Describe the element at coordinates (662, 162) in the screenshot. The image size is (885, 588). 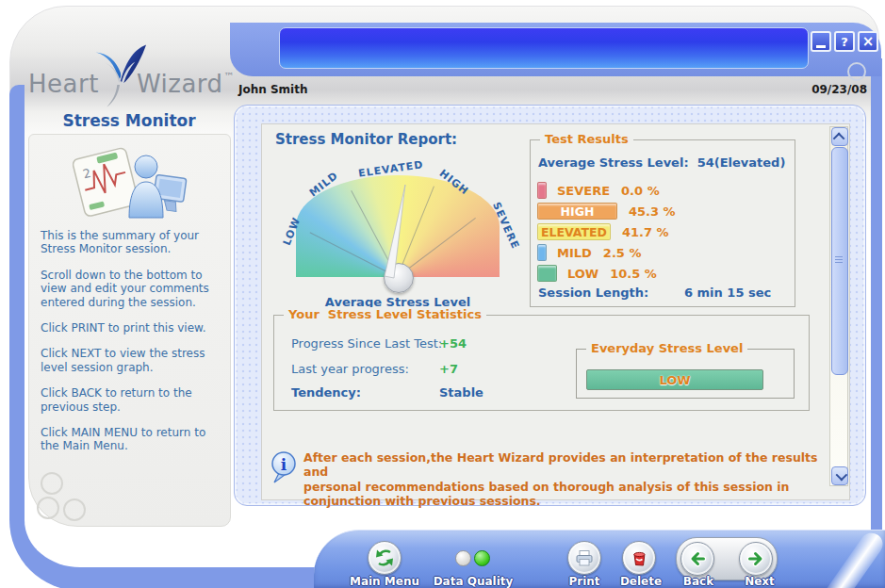
I see `average-stress-line: Average Stress Level: 54(Elevated)` at that location.